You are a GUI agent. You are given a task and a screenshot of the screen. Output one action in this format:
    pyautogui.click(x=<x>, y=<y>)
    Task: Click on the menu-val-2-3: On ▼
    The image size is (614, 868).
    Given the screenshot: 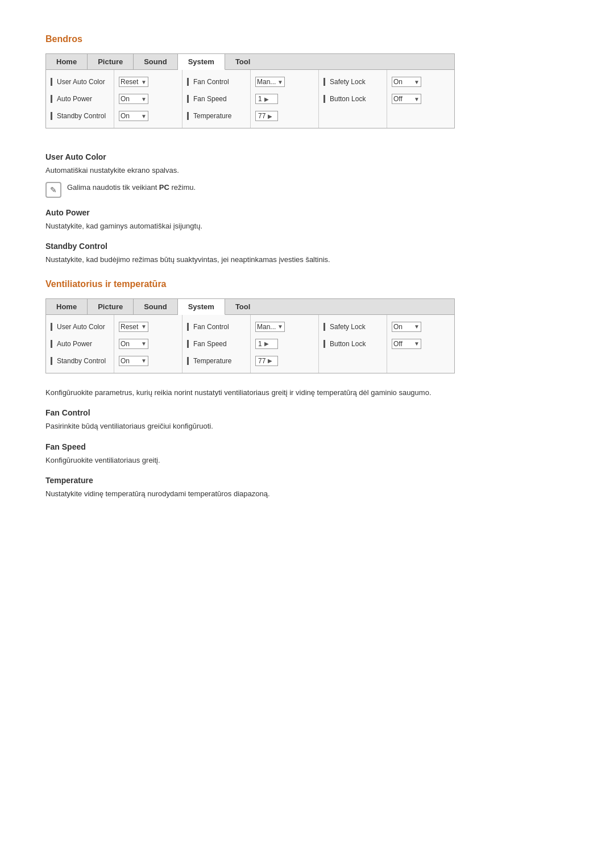 What is the action you would take?
    pyautogui.click(x=148, y=361)
    